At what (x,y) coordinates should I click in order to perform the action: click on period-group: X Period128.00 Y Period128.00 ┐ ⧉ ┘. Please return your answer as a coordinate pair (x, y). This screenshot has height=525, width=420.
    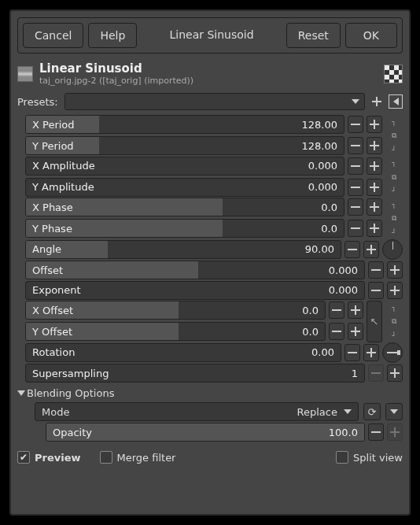
    Looking at the image, I should click on (214, 135).